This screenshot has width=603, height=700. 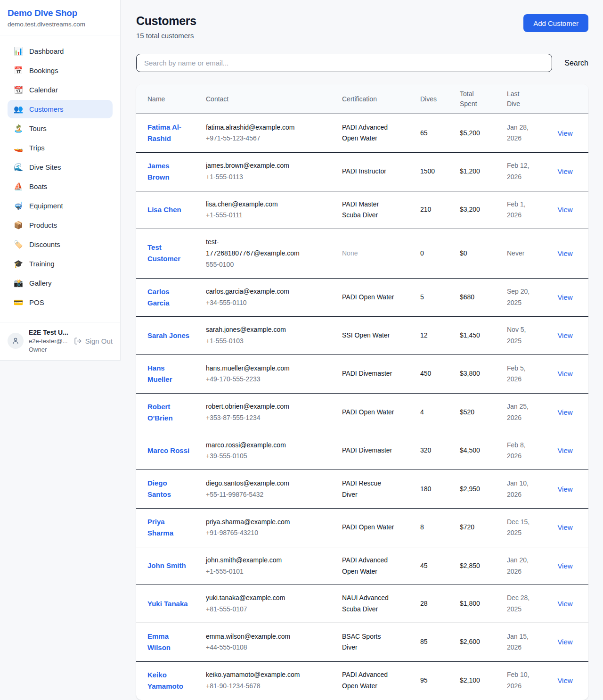 What do you see at coordinates (167, 99) in the screenshot?
I see `column-header-name: Name` at bounding box center [167, 99].